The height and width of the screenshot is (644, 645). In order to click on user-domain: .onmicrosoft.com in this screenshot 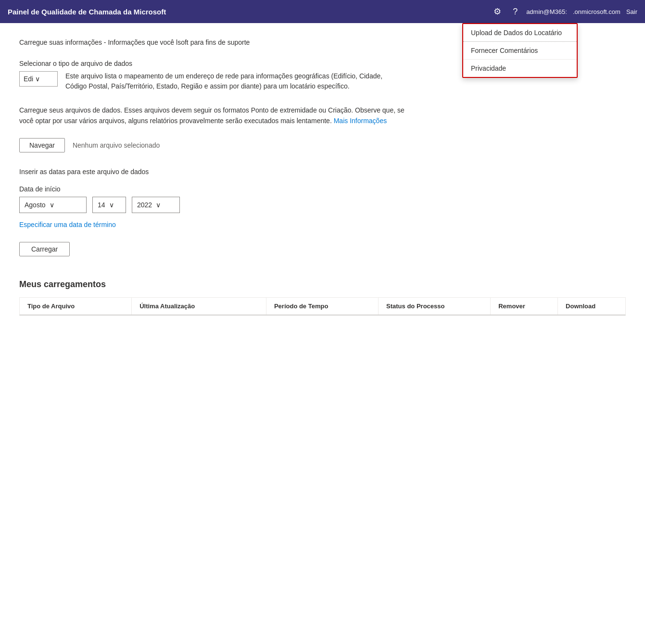, I will do `click(596, 12)`.